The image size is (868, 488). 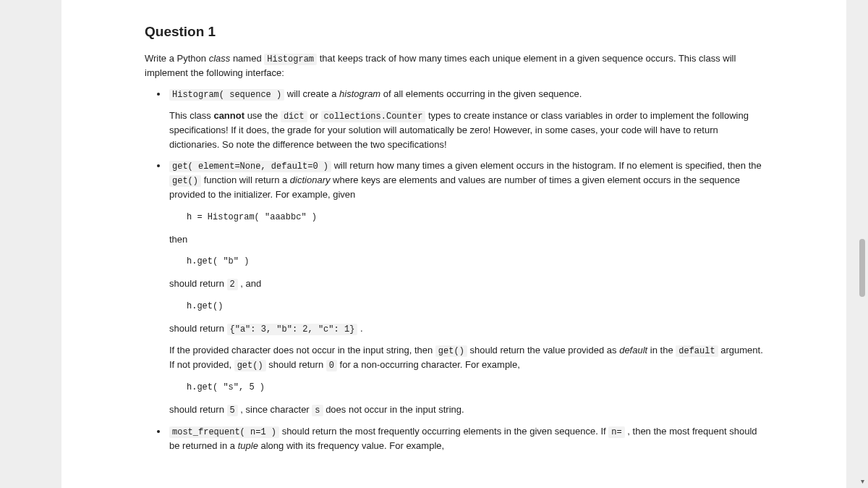 I want to click on code-example-1: h = Histogram( "aaabbc" ), so click(x=466, y=217).